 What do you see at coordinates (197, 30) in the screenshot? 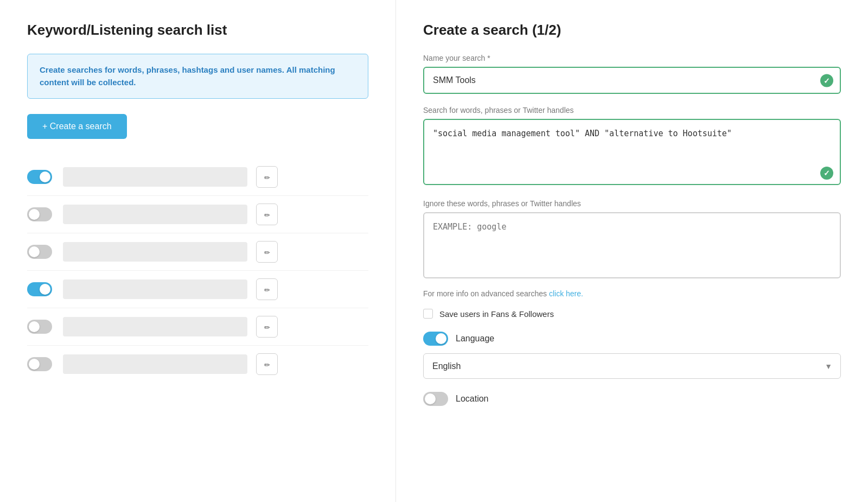
I see `left-panel-title: Keyword/Listening search list` at bounding box center [197, 30].